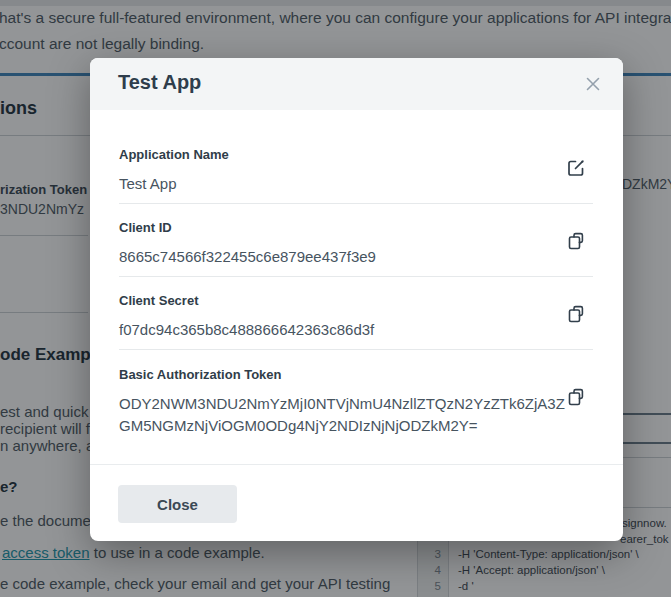 This screenshot has height=597, width=671. Describe the element at coordinates (345, 374) in the screenshot. I see `field-label: Basic Authorization Token` at that location.